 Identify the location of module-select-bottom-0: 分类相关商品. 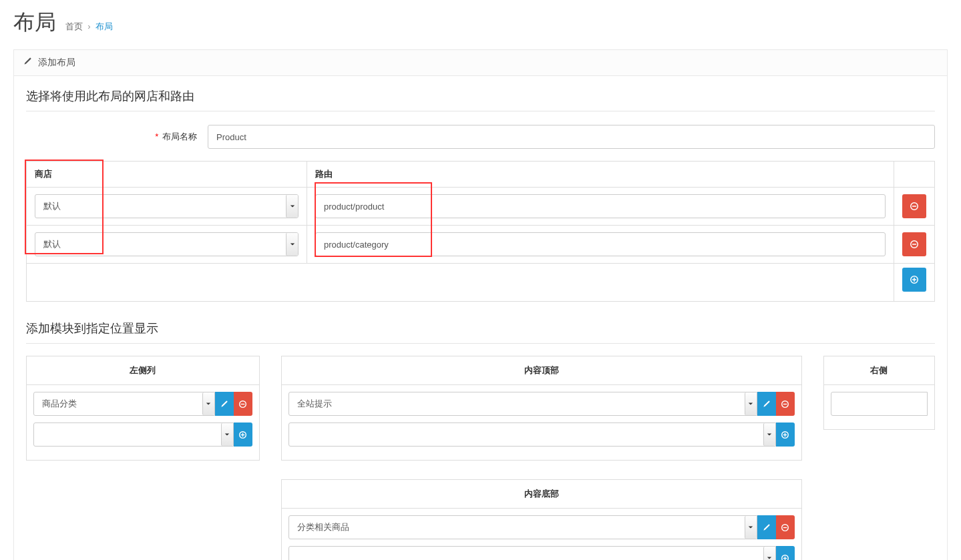
(523, 527).